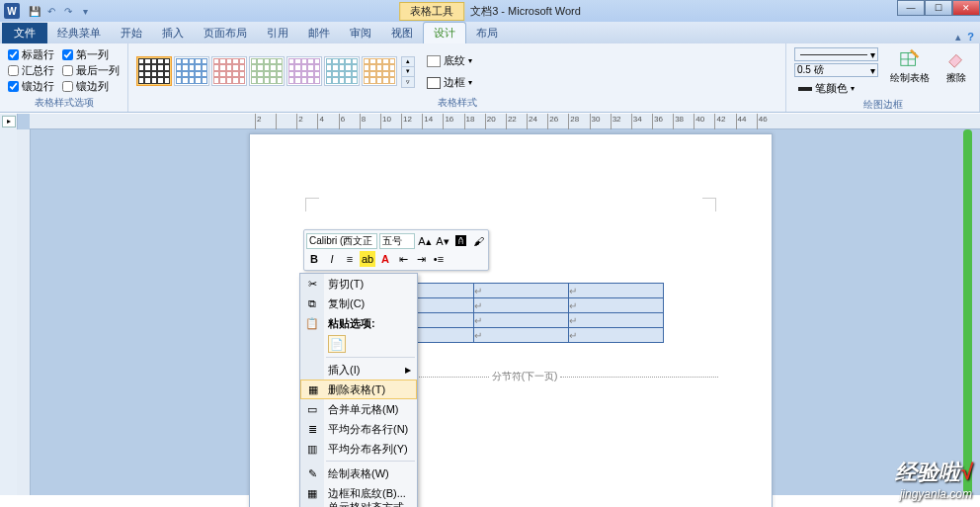 This screenshot has height=507, width=980. What do you see at coordinates (276, 72) in the screenshot?
I see `style-gallery: ▴▾▿` at bounding box center [276, 72].